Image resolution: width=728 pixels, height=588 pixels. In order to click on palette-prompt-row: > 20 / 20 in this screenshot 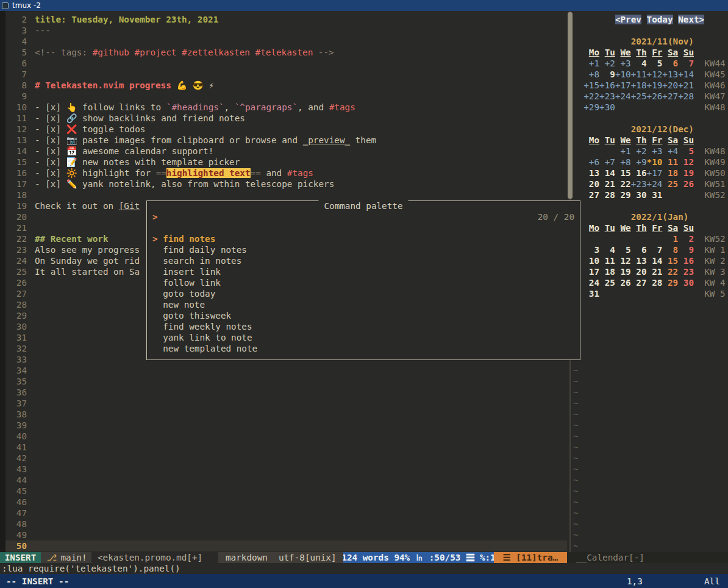, I will do `click(363, 217)`.